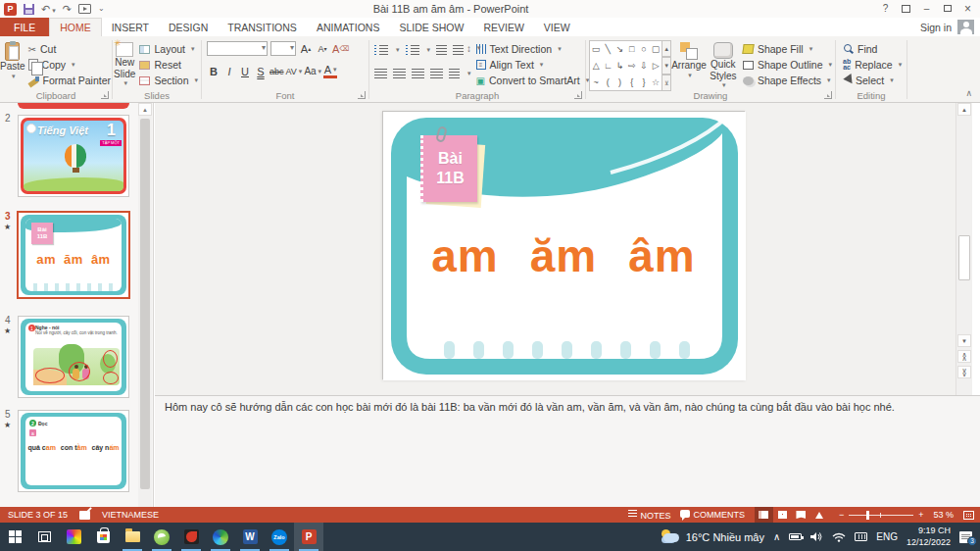 The image size is (980, 551). What do you see at coordinates (70, 49) in the screenshot?
I see `cut-button: ✂Cut` at bounding box center [70, 49].